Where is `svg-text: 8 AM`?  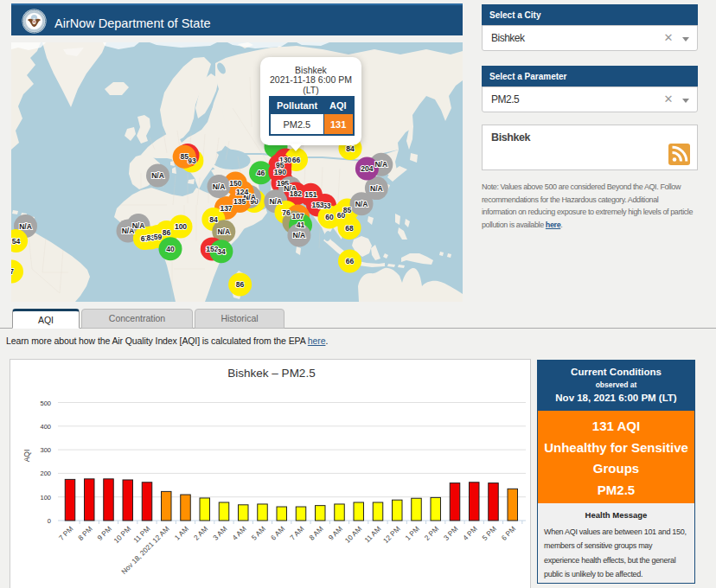 svg-text: 8 AM is located at coordinates (316, 534).